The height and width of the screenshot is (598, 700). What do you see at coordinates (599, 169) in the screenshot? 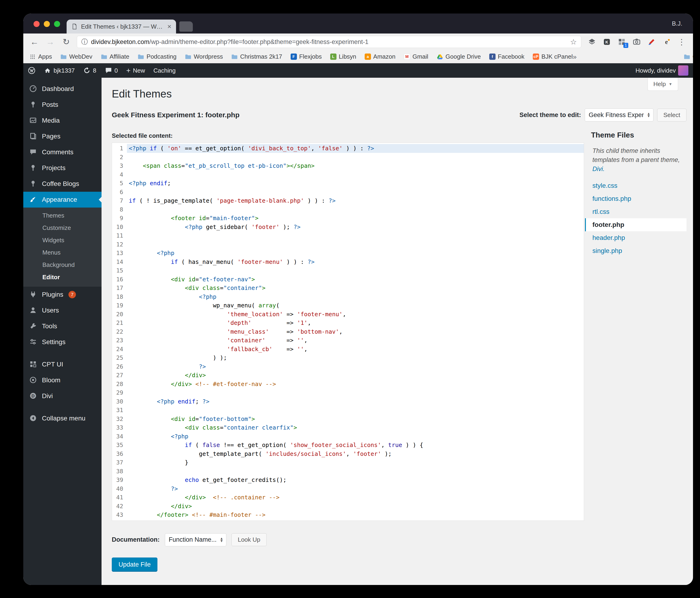
I see `parent-theme-link: Divi.` at bounding box center [599, 169].